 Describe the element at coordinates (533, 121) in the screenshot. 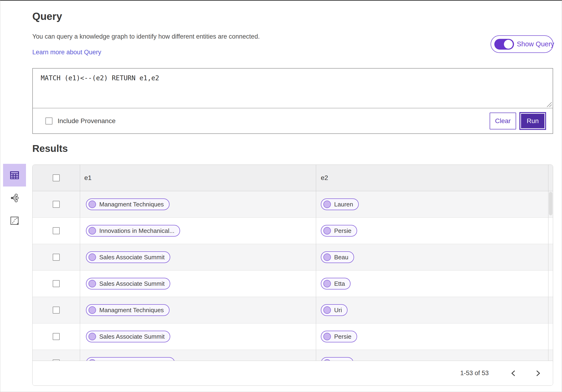

I see `run-button: Run` at that location.